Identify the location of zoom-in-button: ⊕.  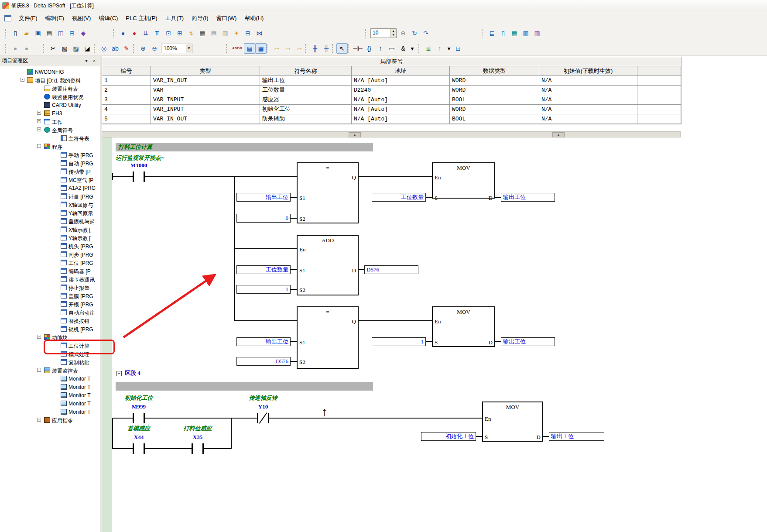
(143, 48).